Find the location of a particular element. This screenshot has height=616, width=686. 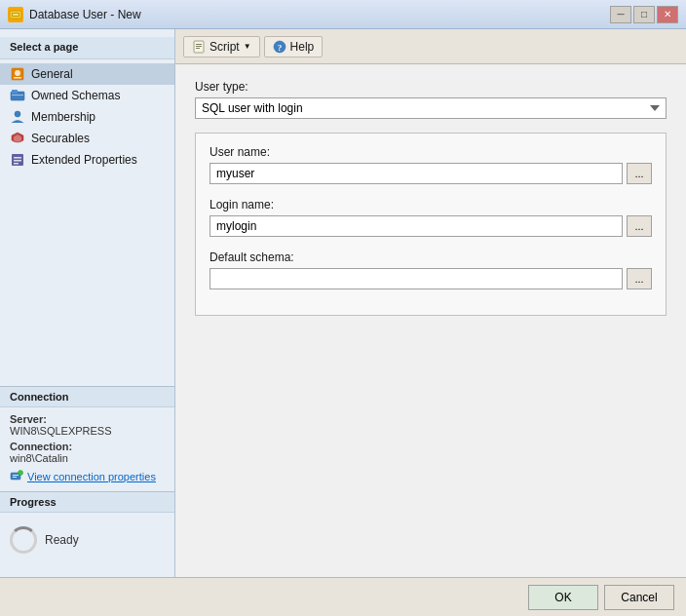

user-type-label: User type: is located at coordinates (431, 87).